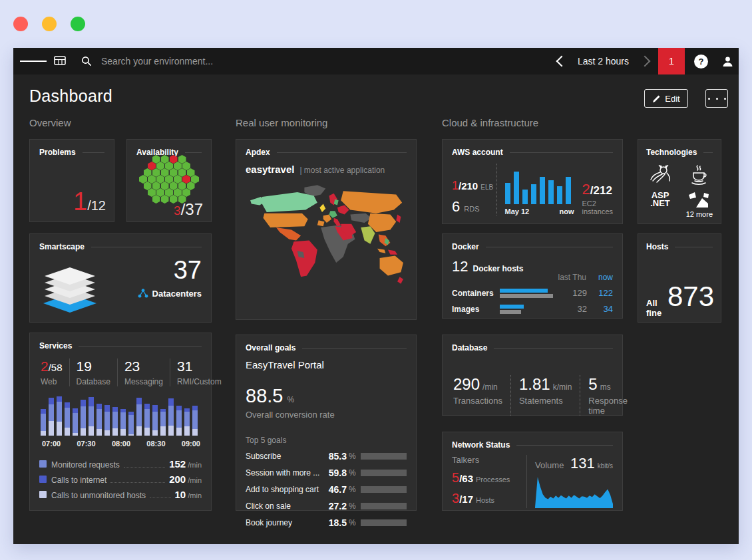 The height and width of the screenshot is (560, 752). Describe the element at coordinates (120, 422) in the screenshot. I see `tile-services: Services 2/58 Web 19 Database 23 Messagi…` at that location.